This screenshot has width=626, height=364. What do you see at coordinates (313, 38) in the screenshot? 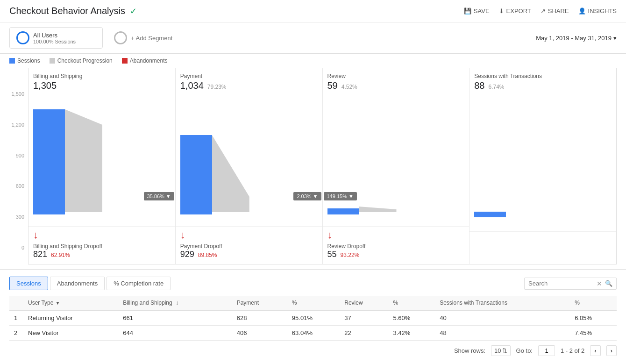
I see `segments-bar: All Users 100.00% Sessions + Add Segment…` at bounding box center [313, 38].